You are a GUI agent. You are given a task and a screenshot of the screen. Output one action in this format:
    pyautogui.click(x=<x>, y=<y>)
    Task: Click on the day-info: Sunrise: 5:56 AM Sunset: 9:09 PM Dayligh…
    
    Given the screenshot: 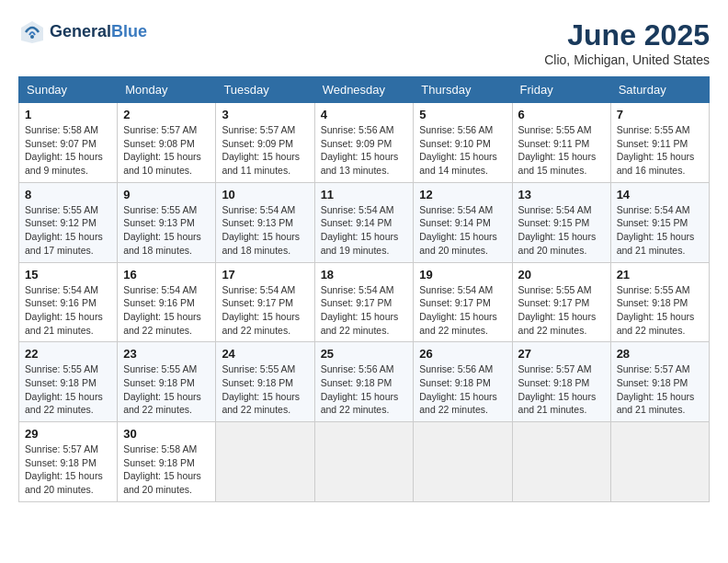 What is the action you would take?
    pyautogui.click(x=364, y=151)
    